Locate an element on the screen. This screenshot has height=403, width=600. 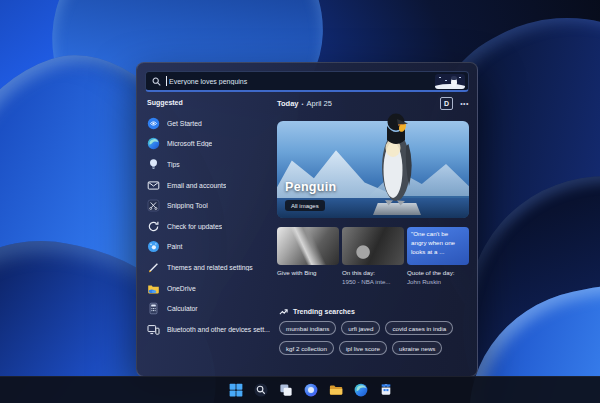
date-label: April 25 is located at coordinates (318, 104).